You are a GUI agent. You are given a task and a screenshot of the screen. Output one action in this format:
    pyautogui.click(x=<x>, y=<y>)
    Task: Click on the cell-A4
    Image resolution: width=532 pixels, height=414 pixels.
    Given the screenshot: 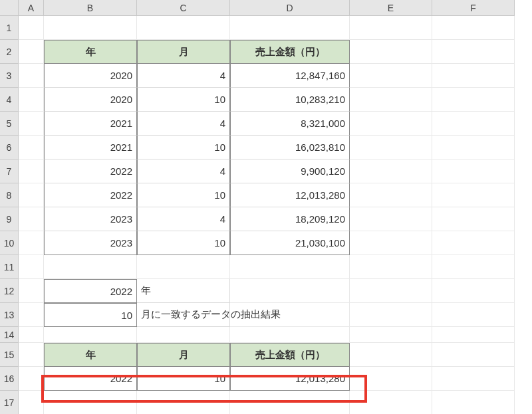 What is the action you would take?
    pyautogui.click(x=31, y=100)
    